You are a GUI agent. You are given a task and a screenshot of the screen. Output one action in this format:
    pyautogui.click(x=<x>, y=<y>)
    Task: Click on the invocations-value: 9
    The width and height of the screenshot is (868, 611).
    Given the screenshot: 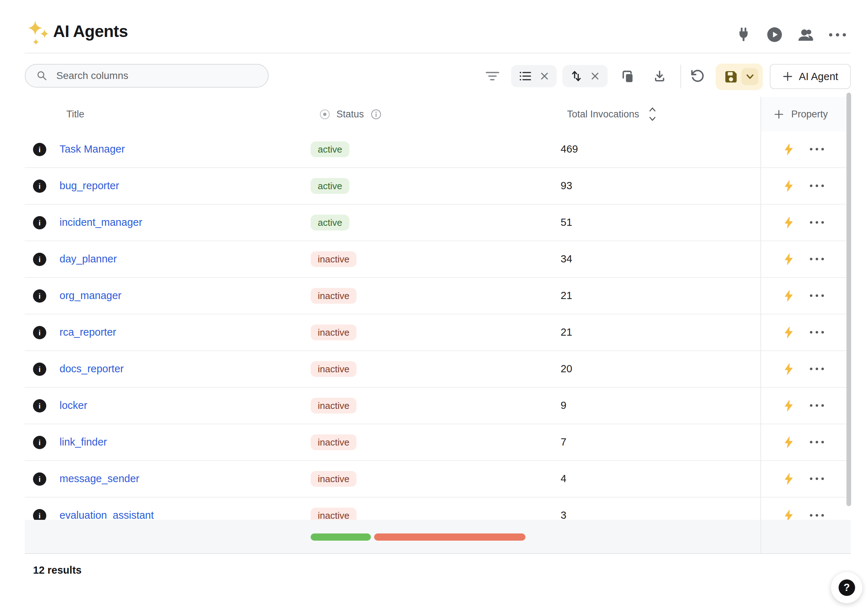 What is the action you would take?
    pyautogui.click(x=563, y=406)
    